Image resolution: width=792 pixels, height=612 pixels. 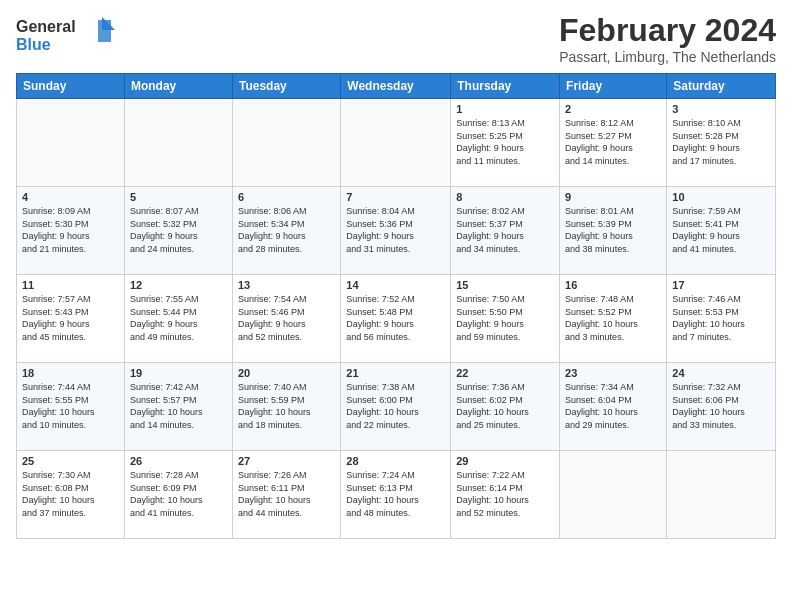 I want to click on day-cell: 3Sunrise: 8:10 AM Sunset: 5:28 PM Daylig…, so click(x=722, y=143).